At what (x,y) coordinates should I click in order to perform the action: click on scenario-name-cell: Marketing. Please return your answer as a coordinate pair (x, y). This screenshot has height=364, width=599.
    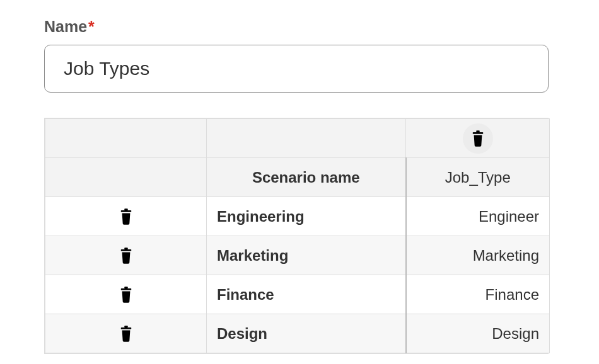
    Looking at the image, I should click on (306, 256).